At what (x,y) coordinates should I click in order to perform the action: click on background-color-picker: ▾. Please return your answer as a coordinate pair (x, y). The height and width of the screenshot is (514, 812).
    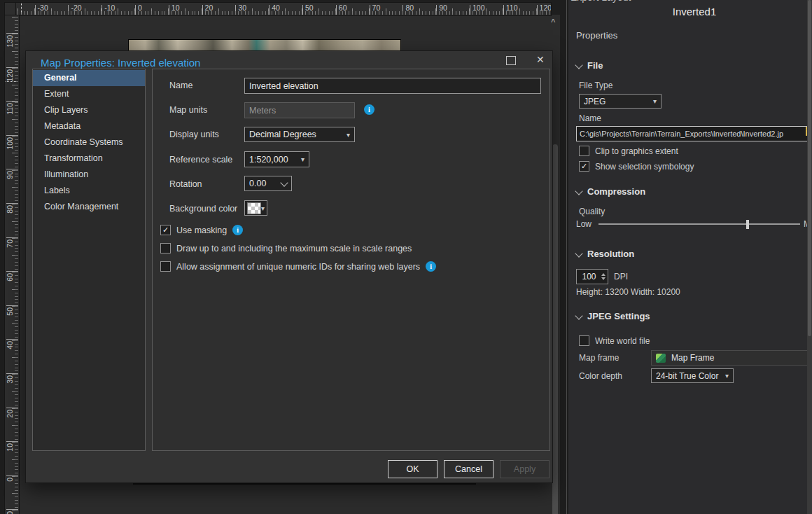
    Looking at the image, I should click on (256, 208).